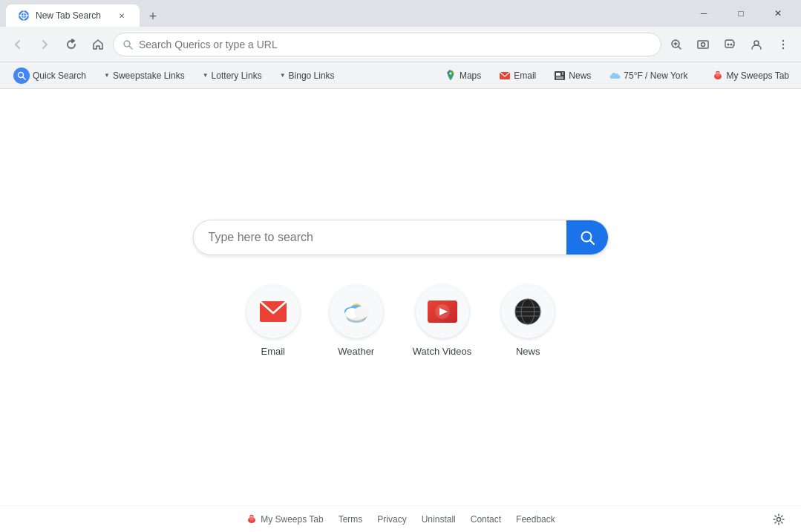 This screenshot has height=532, width=801. What do you see at coordinates (18, 45) in the screenshot?
I see `back-icon` at bounding box center [18, 45].